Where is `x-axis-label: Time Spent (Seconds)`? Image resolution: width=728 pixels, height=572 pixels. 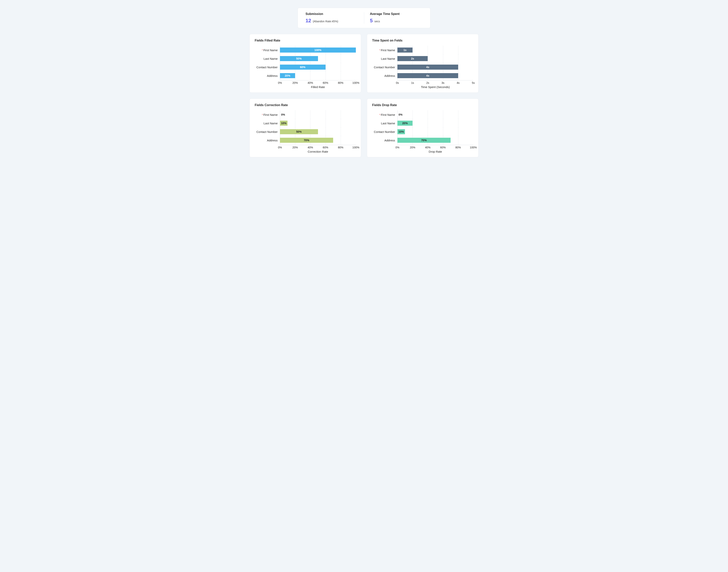 x-axis-label: Time Spent (Seconds) is located at coordinates (435, 87).